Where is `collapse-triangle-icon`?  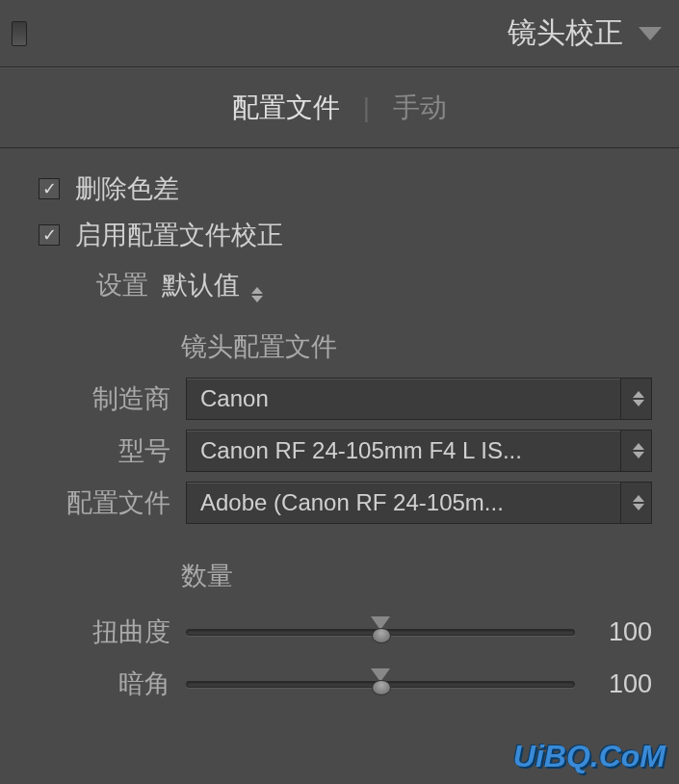
collapse-triangle-icon is located at coordinates (650, 34).